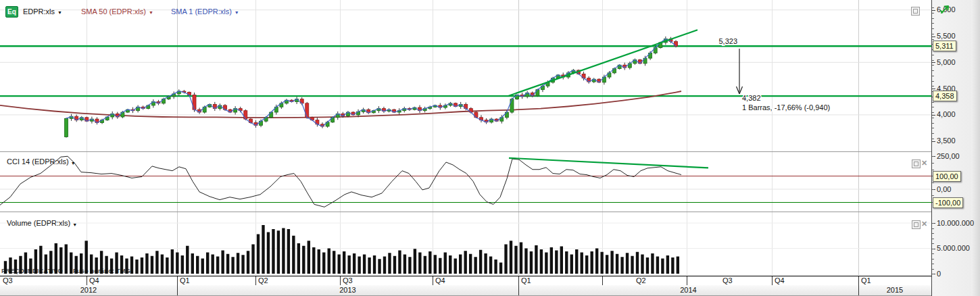 The width and height of the screenshot is (980, 296). What do you see at coordinates (895, 291) in the screenshot?
I see `x-axis-year-label: 2015` at bounding box center [895, 291].